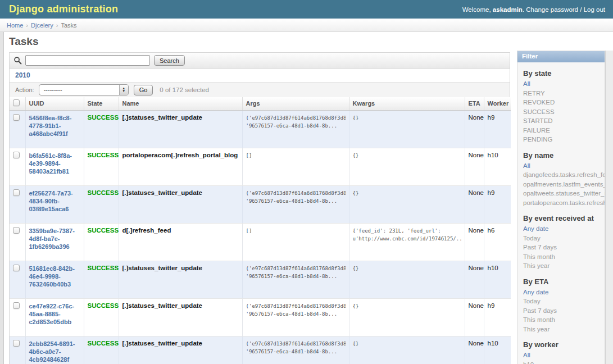  I want to click on filter-option-link: portaloperacom.tasks.refresh_po, so click(564, 203).